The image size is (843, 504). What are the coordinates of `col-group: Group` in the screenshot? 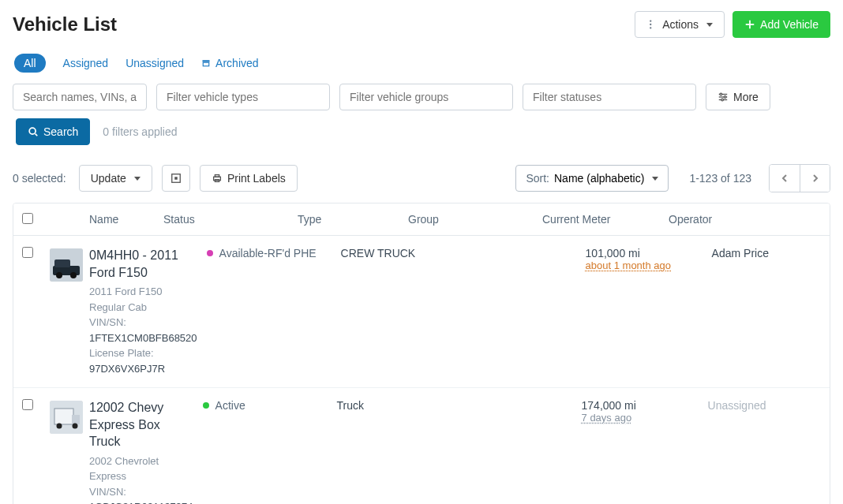 It's located at (470, 219).